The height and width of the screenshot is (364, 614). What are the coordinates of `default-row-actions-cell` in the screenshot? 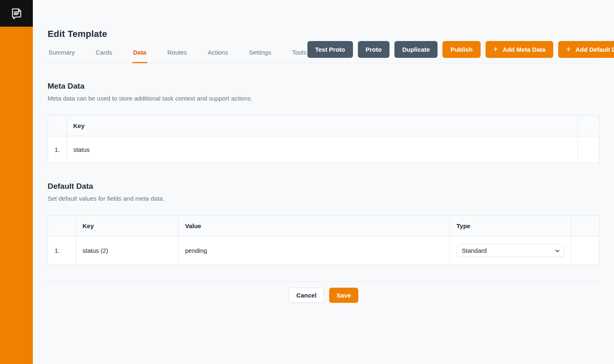 It's located at (585, 251).